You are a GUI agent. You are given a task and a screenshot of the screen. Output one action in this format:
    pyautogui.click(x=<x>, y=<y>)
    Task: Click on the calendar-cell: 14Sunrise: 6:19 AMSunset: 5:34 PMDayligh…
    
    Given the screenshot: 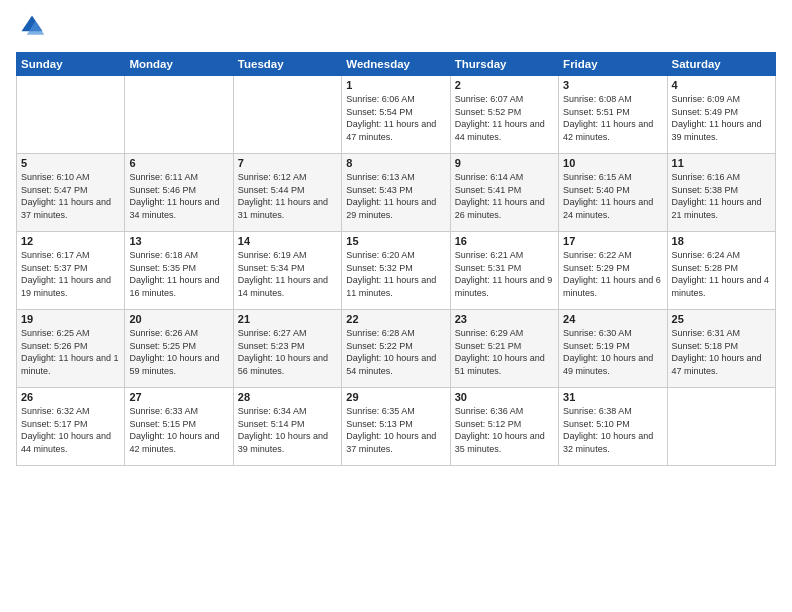 What is the action you would take?
    pyautogui.click(x=287, y=271)
    